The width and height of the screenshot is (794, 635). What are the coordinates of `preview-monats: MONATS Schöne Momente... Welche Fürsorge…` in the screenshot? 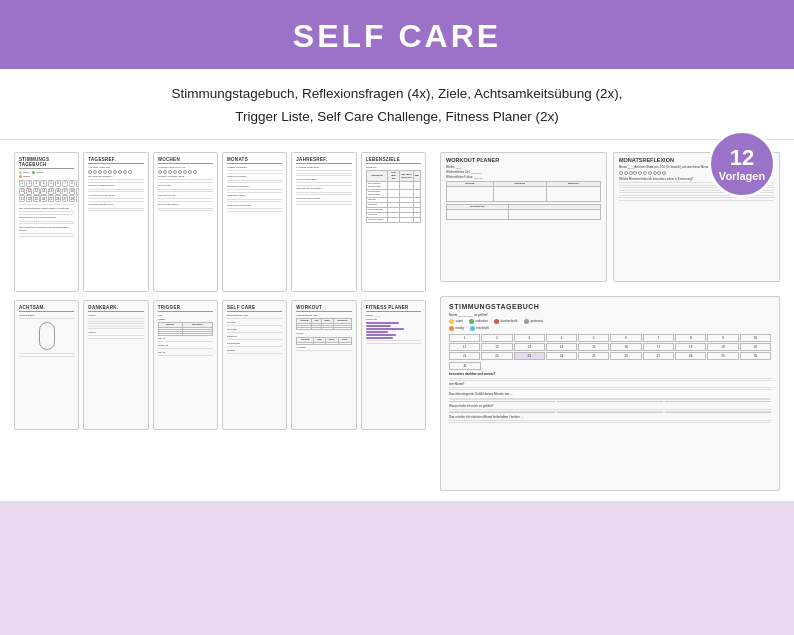 It's located at (254, 222).